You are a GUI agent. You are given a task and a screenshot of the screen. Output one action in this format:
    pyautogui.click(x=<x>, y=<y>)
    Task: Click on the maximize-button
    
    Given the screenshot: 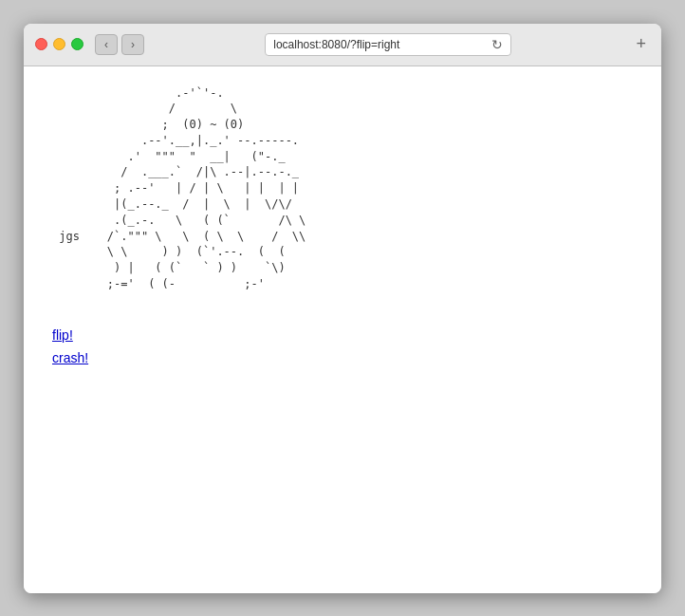 What is the action you would take?
    pyautogui.click(x=78, y=44)
    